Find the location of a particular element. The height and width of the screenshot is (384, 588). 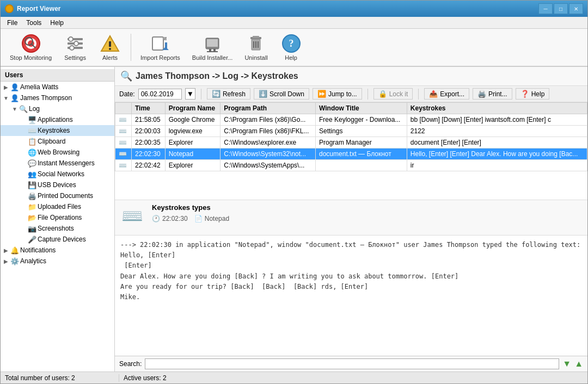

stop-monitoring-label: Stop Monitoring is located at coordinates (30, 58).